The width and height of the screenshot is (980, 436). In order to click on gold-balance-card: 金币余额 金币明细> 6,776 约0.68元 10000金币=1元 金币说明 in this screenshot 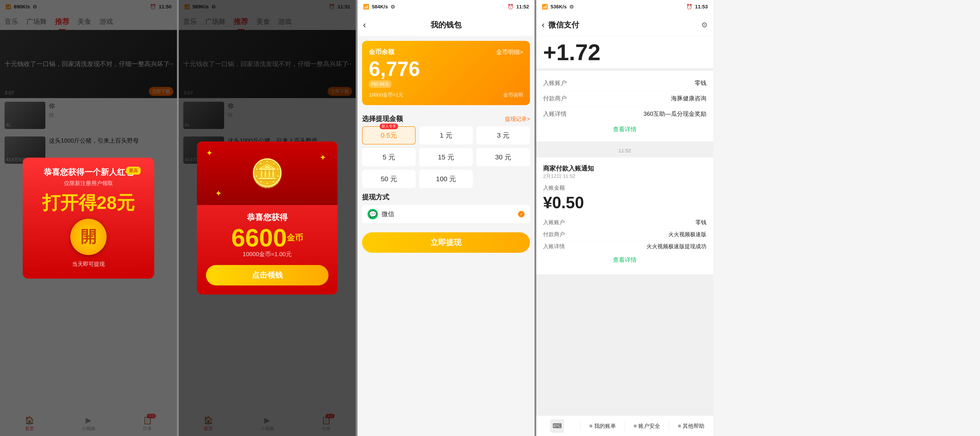, I will do `click(446, 73)`.